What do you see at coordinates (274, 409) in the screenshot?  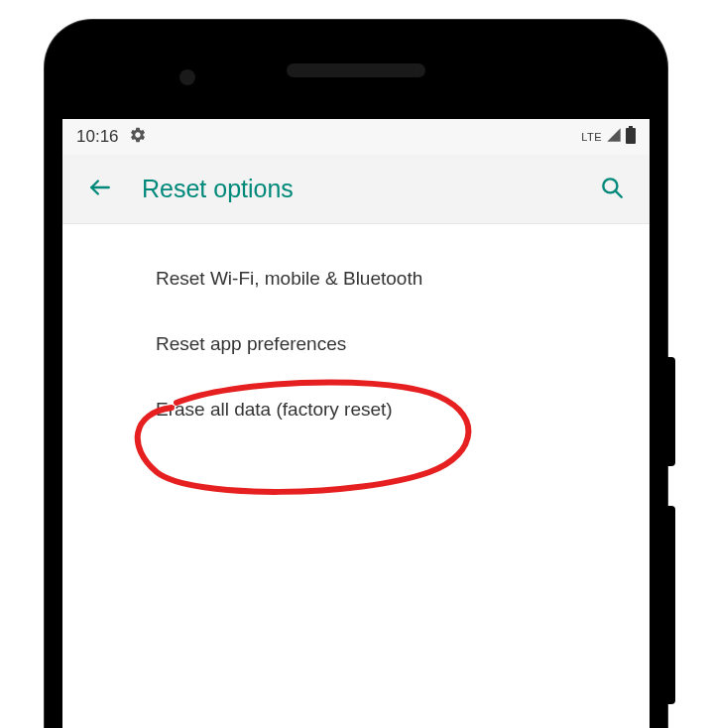 I see `list-item-label: Erase all data (factory reset)` at bounding box center [274, 409].